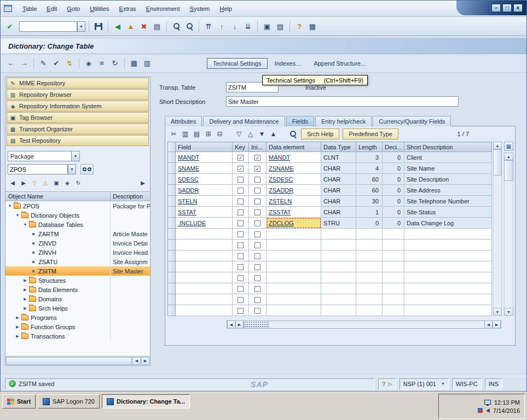 The width and height of the screenshot is (527, 420). Describe the element at coordinates (172, 147) in the screenshot. I see `select-all-header` at that location.